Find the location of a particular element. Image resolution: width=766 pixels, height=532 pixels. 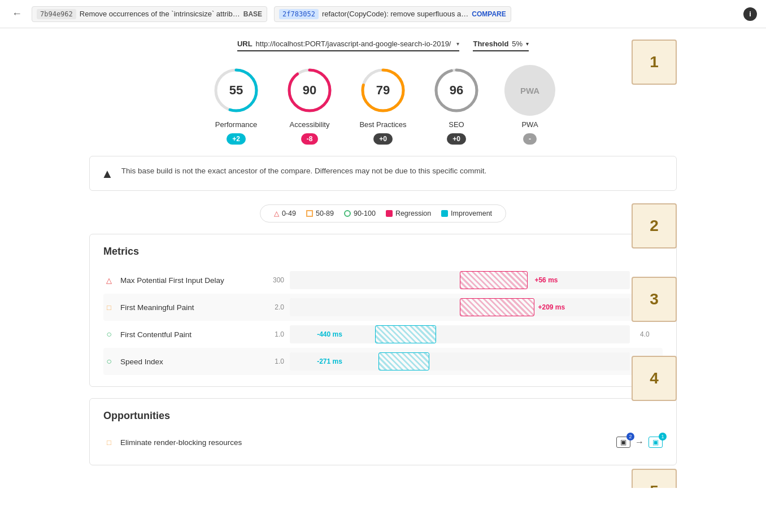

seo-circle: 96 is located at coordinates (456, 90).